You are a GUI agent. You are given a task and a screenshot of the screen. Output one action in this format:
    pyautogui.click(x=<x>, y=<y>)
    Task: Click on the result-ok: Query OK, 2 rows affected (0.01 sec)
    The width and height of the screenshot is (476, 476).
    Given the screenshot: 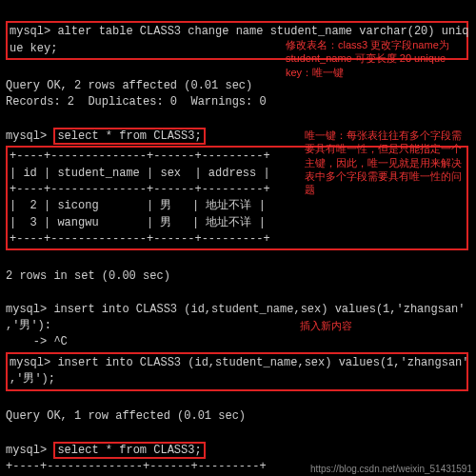 What is the action you would take?
    pyautogui.click(x=129, y=86)
    